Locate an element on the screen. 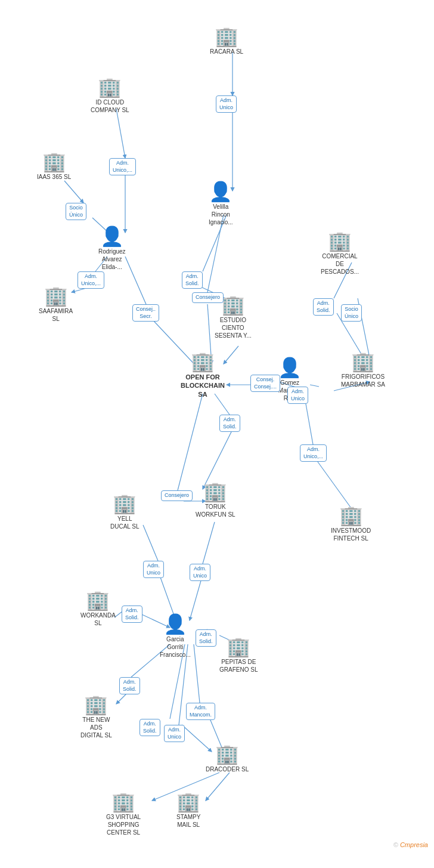 The height and width of the screenshot is (868, 434). node-pepitas: 🏢 PEPITAS DEGRAFENO SL is located at coordinates (238, 655).